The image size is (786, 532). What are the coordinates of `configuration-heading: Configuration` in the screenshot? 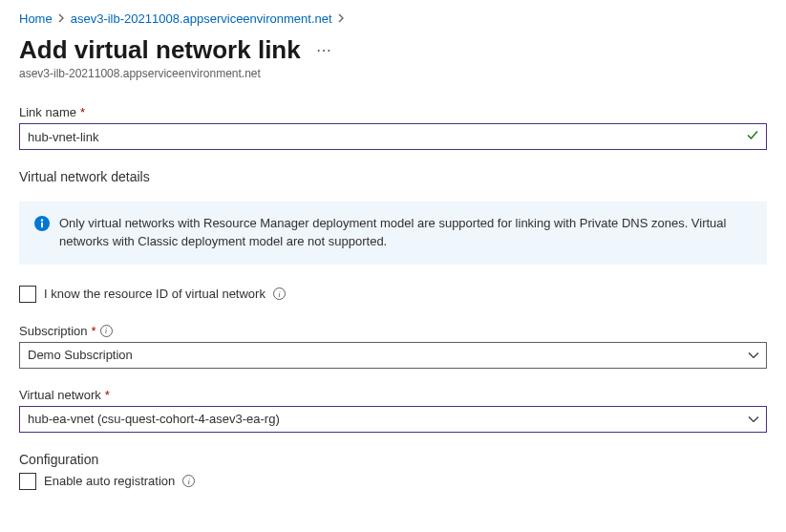 It's located at (393, 459).